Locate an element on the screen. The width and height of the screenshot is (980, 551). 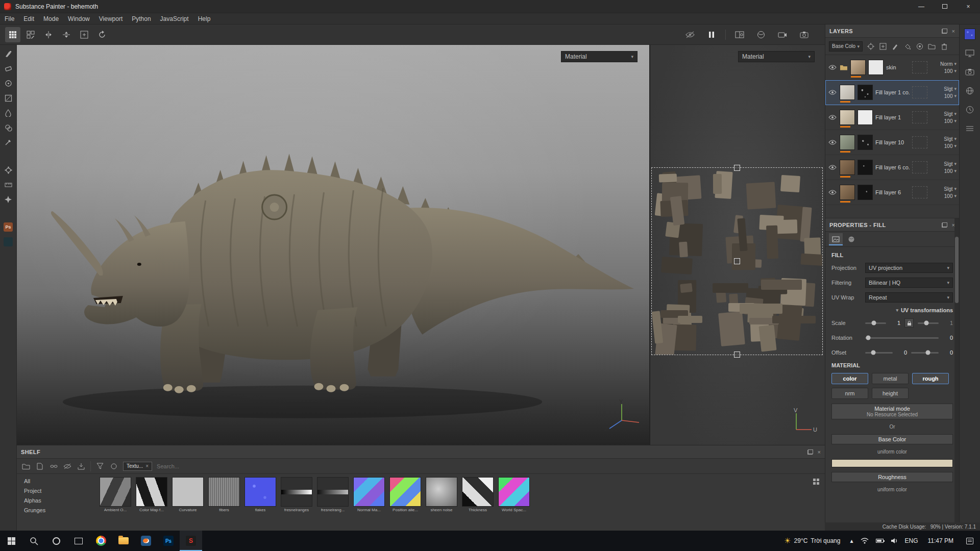
photoshop-plugin-icon: Ps is located at coordinates (8, 227).